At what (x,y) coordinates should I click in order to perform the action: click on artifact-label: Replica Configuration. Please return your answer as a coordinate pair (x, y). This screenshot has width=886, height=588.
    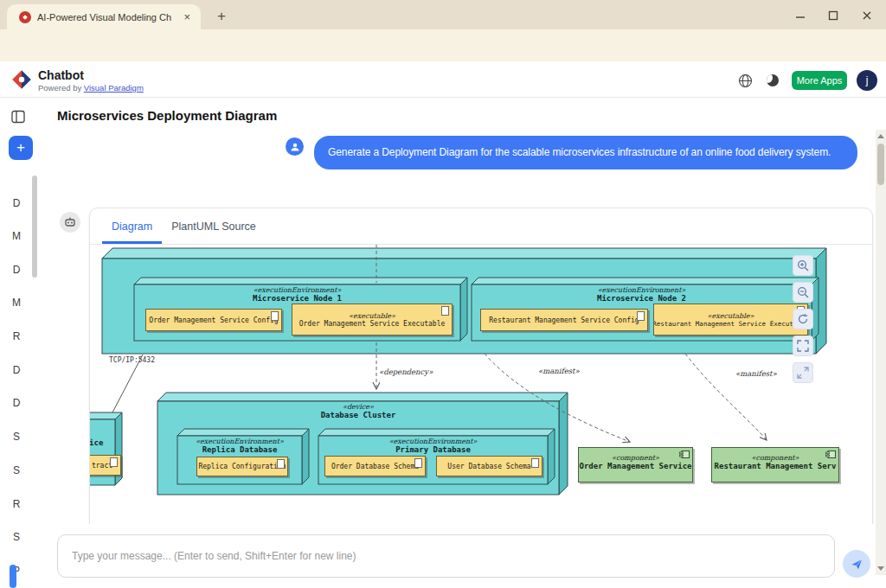
    Looking at the image, I should click on (242, 467).